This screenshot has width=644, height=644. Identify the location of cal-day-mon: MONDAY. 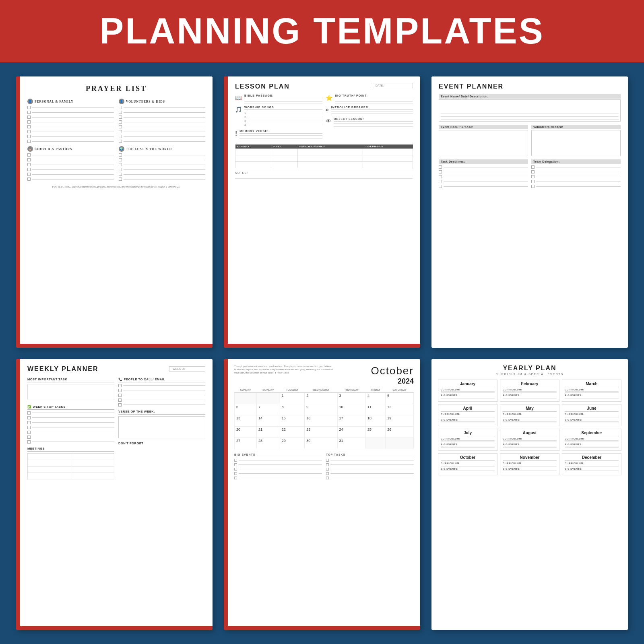
(268, 390).